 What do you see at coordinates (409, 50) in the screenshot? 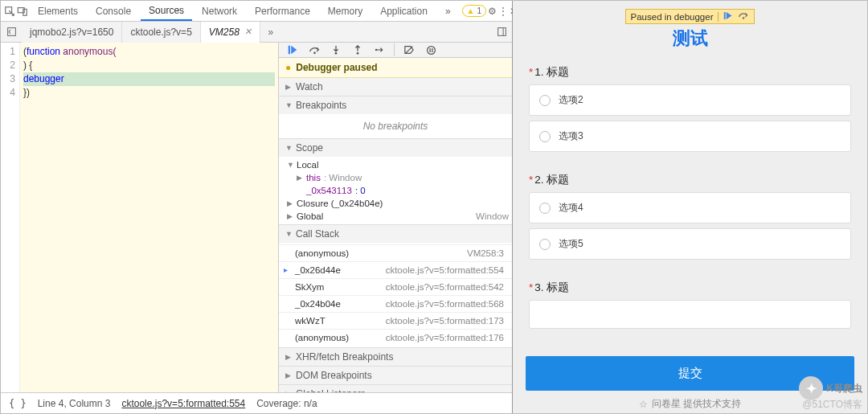
I see `deactivate-breakpoints-icon` at bounding box center [409, 50].